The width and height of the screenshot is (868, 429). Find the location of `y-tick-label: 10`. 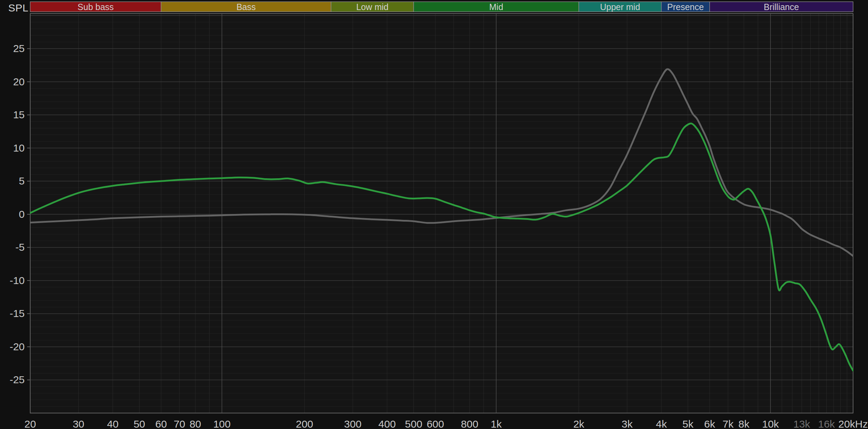

y-tick-label: 10 is located at coordinates (19, 148).